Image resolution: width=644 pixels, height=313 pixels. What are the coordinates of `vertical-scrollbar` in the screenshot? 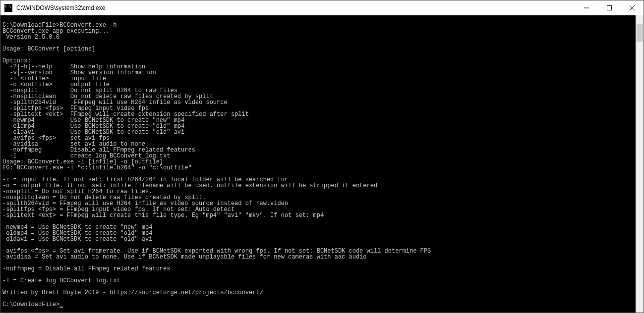 It's located at (640, 164).